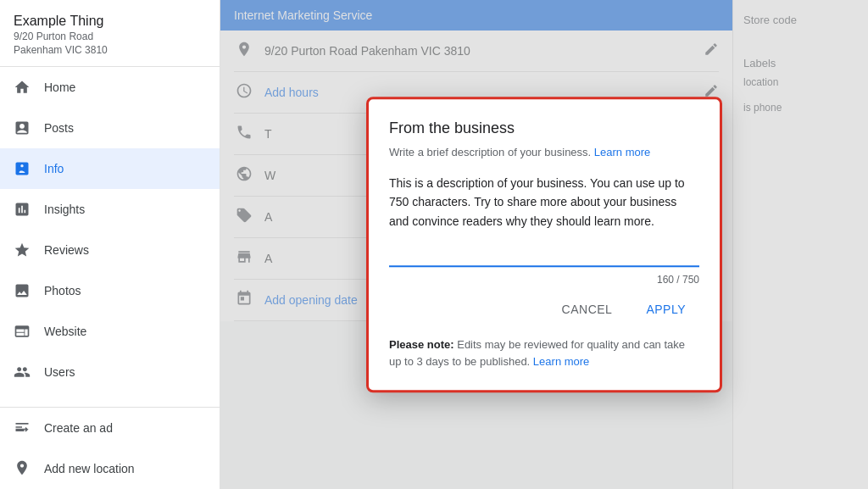 The width and height of the screenshot is (868, 489). Describe the element at coordinates (110, 50) in the screenshot. I see `address-line2: Pakenham VIC 3810` at that location.